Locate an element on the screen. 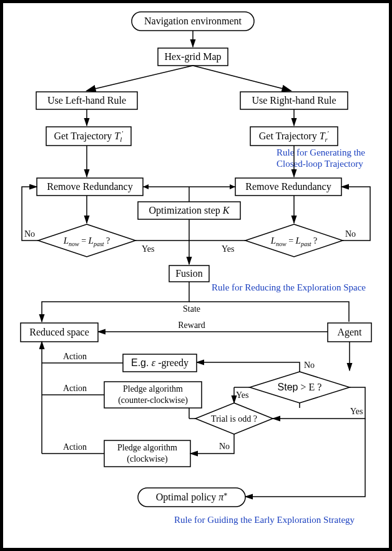 Image resolution: width=392 pixels, height=551 pixels. rule1-line2: Closed-loop Trajectory is located at coordinates (320, 164).